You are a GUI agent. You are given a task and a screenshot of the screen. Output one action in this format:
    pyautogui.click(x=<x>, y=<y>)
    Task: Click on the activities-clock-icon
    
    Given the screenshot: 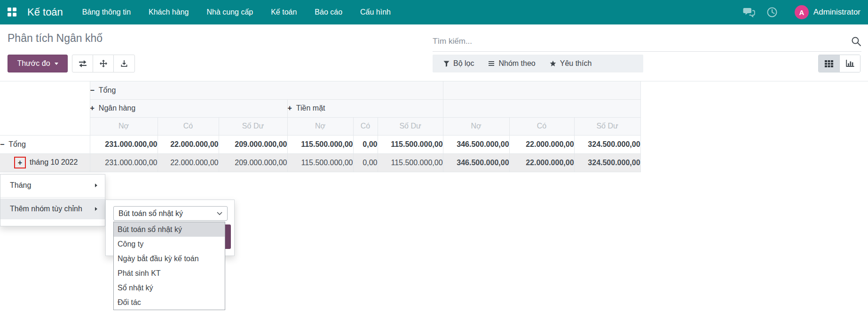 What is the action you would take?
    pyautogui.click(x=772, y=12)
    